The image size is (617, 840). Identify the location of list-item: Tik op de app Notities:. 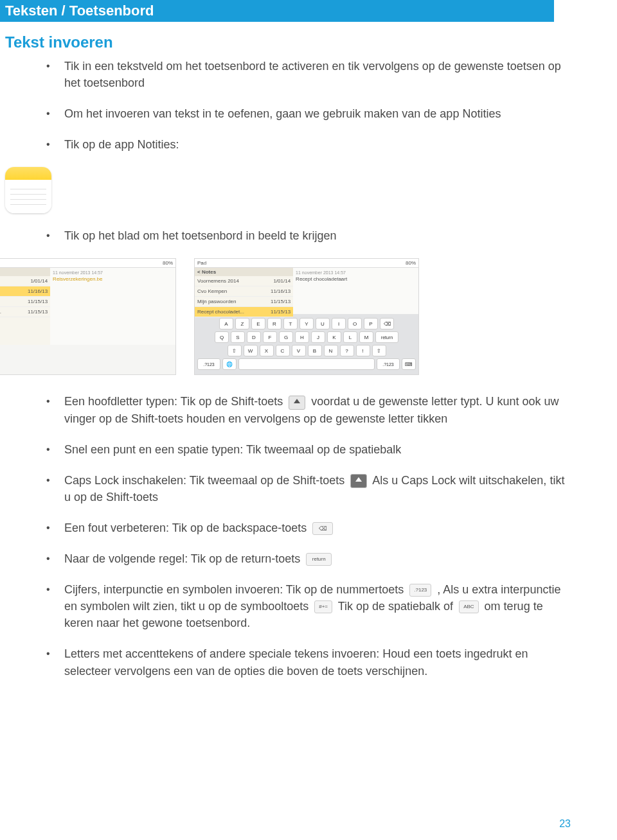
(317, 144).